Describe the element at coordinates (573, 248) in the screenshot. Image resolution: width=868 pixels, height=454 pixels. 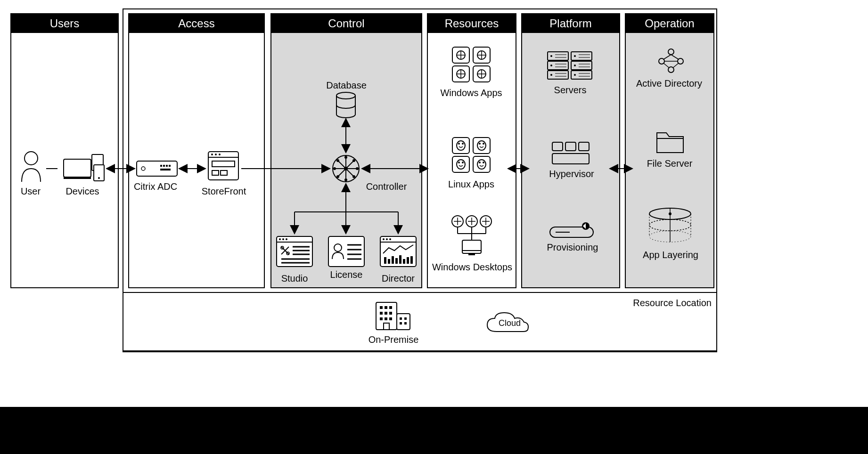
I see `provisioning-label: Provisioning` at that location.